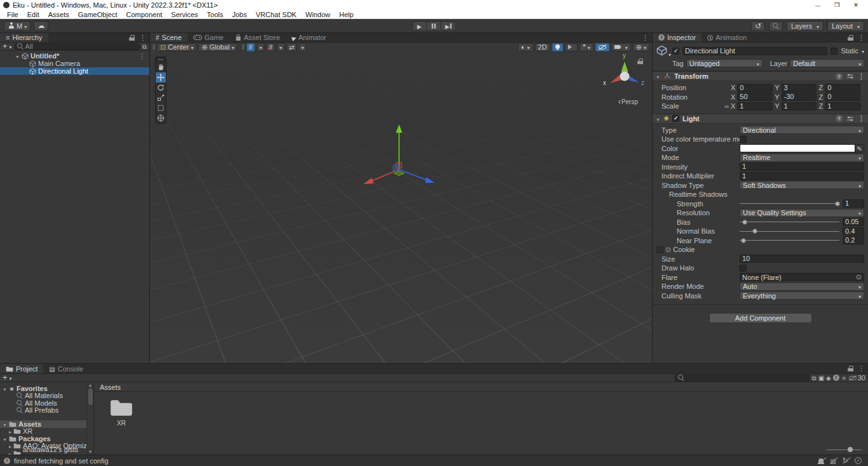  Describe the element at coordinates (47, 432) in the screenshot. I see `tree-xr-row: XR` at that location.